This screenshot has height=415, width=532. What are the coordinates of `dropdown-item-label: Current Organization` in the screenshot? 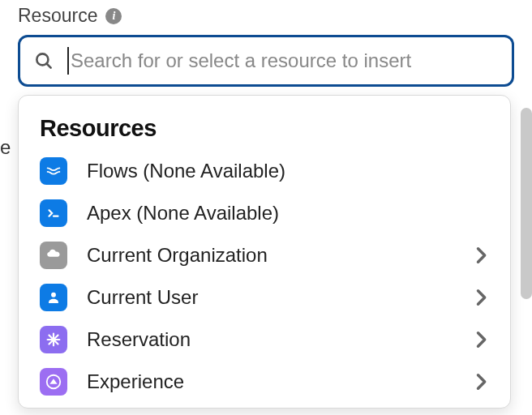 It's located at (278, 255).